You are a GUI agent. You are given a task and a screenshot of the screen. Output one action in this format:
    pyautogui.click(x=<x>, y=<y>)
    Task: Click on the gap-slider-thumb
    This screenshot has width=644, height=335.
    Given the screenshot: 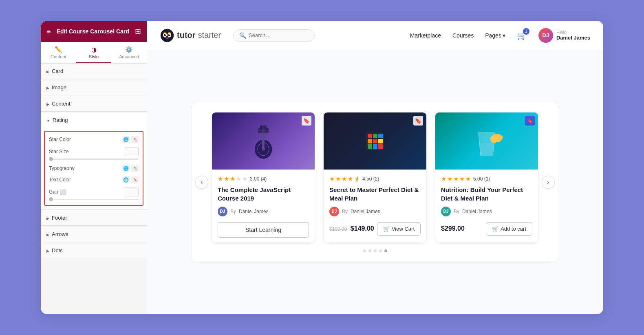 What is the action you would take?
    pyautogui.click(x=51, y=199)
    